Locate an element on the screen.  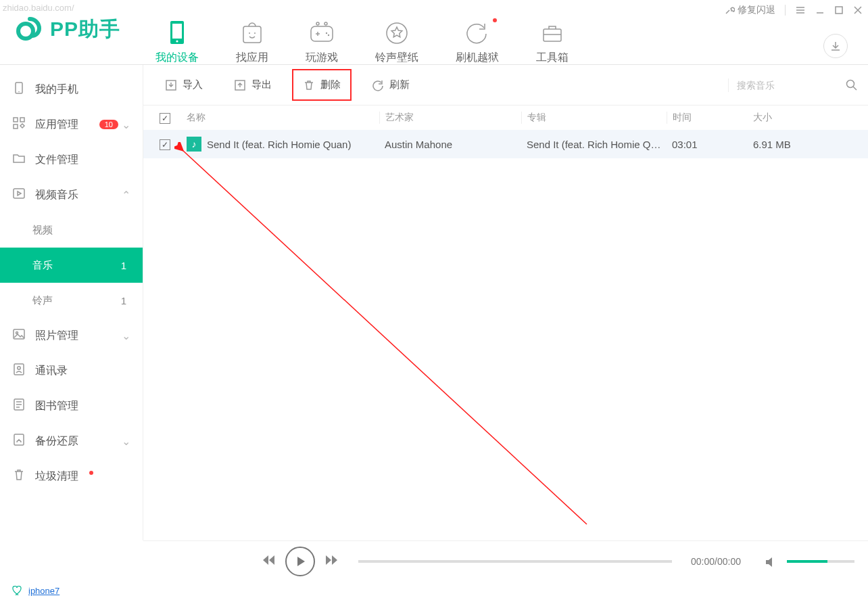
tool-label: 刷新 is located at coordinates (400, 85).